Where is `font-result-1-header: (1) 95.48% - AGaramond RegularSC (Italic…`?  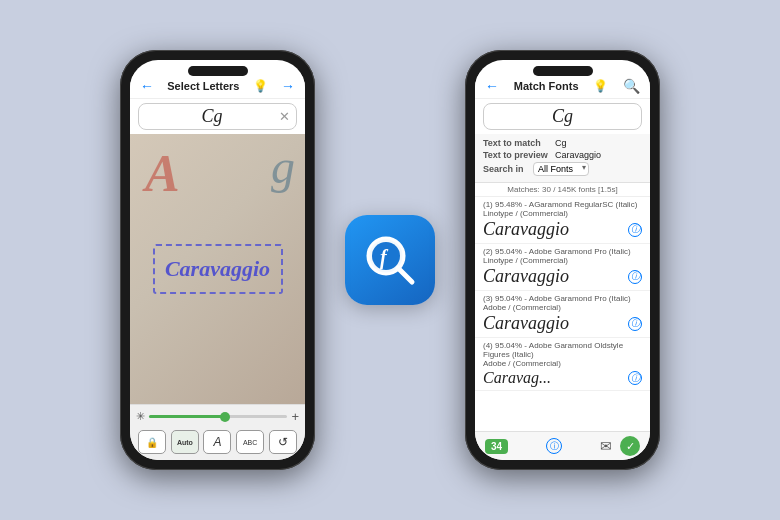
font-result-1-header: (1) 95.48% - AGaramond RegularSC (Italic… is located at coordinates (562, 209).